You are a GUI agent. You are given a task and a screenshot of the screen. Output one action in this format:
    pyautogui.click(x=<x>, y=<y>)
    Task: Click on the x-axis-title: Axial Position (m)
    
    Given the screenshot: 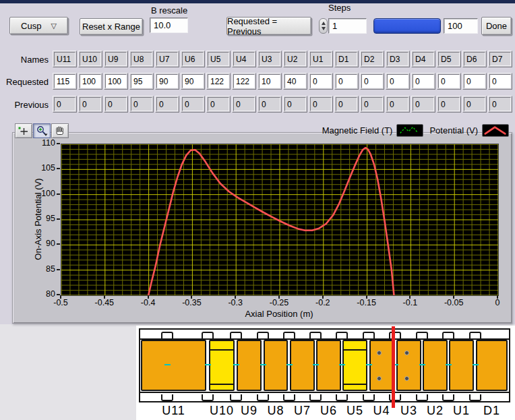 What is the action you would take?
    pyautogui.click(x=279, y=314)
    